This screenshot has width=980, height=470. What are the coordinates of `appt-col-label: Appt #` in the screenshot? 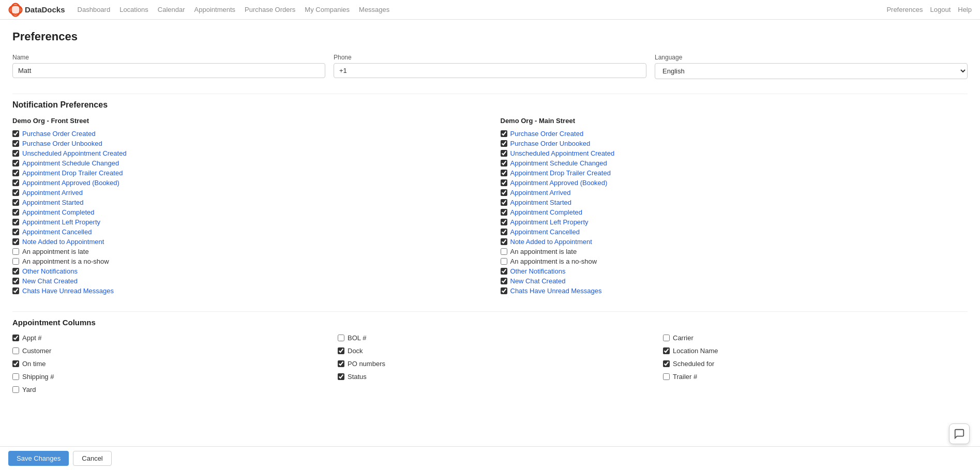 It's located at (32, 338).